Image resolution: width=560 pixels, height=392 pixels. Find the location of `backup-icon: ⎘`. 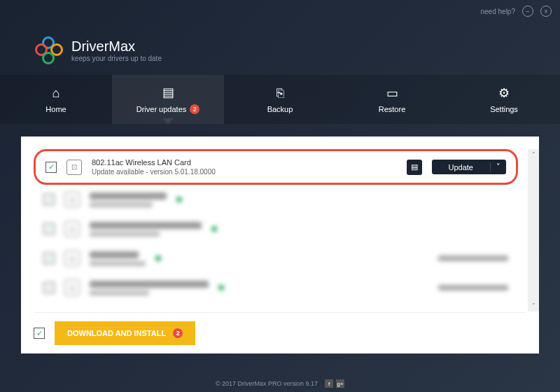

backup-icon: ⎘ is located at coordinates (280, 94).